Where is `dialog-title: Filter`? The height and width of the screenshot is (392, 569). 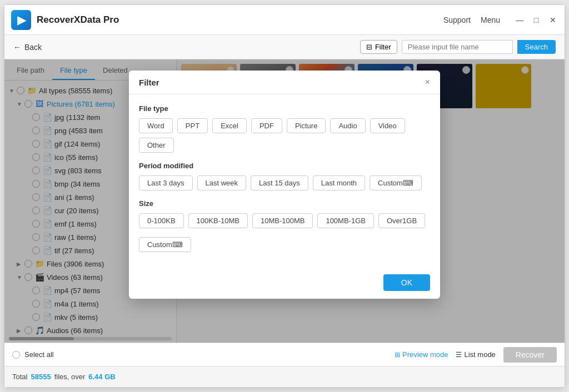 dialog-title: Filter is located at coordinates (149, 82).